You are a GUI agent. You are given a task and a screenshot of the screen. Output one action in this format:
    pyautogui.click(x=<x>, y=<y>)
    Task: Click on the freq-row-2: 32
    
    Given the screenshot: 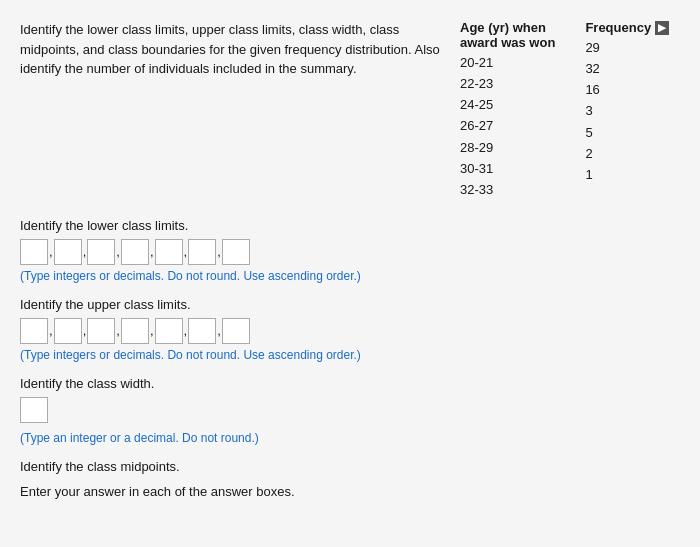 What is the action you would take?
    pyautogui.click(x=627, y=69)
    